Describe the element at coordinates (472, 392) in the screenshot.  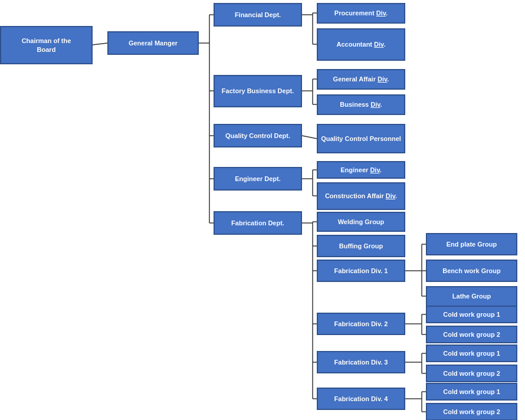
I see `fab4-cold1-node: Cold work group 1` at that location.